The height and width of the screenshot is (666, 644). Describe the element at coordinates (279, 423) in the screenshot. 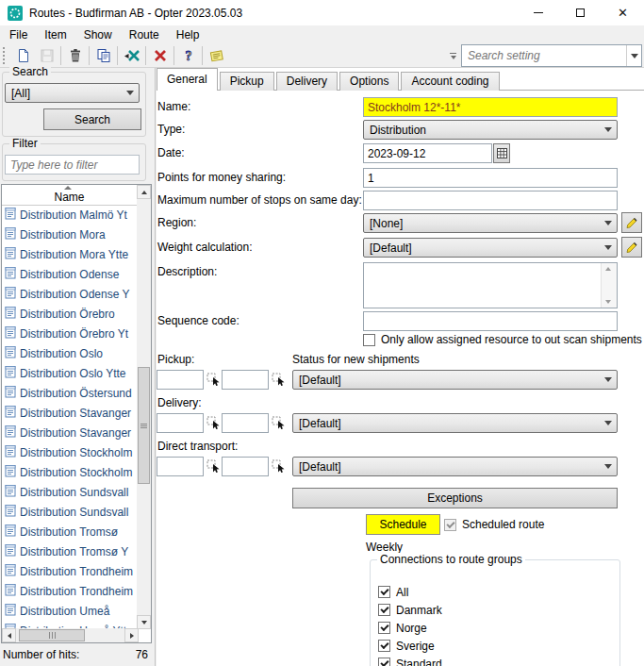

I see `delivery-to-picker-icon` at that location.